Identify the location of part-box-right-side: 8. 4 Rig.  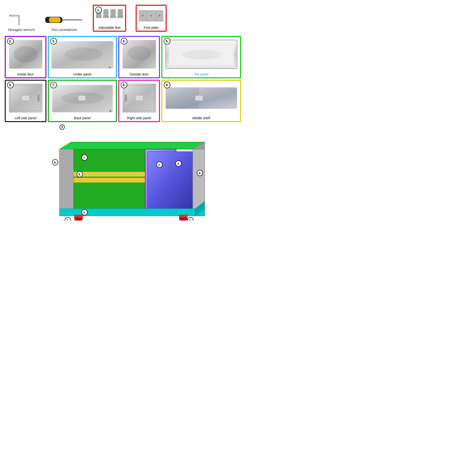
(139, 101).